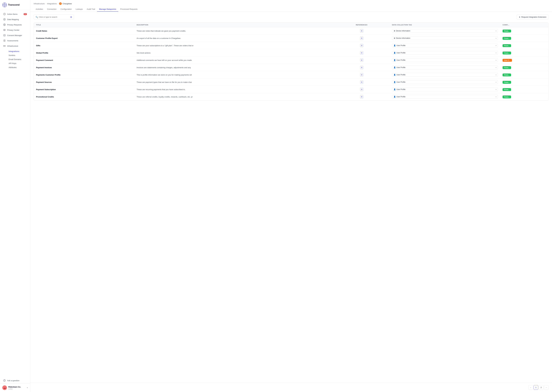 The image size is (552, 392). I want to click on pagination-page-2: 2, so click(541, 387).